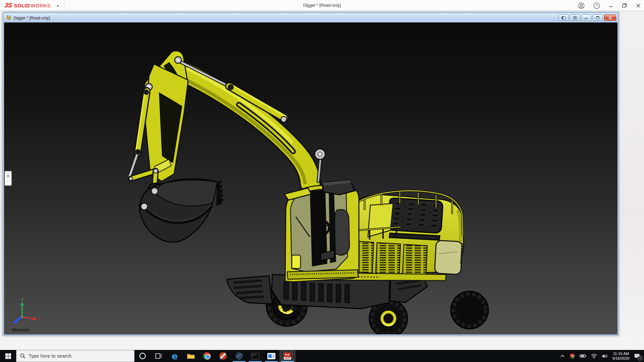 This screenshot has height=362, width=644. I want to click on doc-maximize-button, so click(598, 17).